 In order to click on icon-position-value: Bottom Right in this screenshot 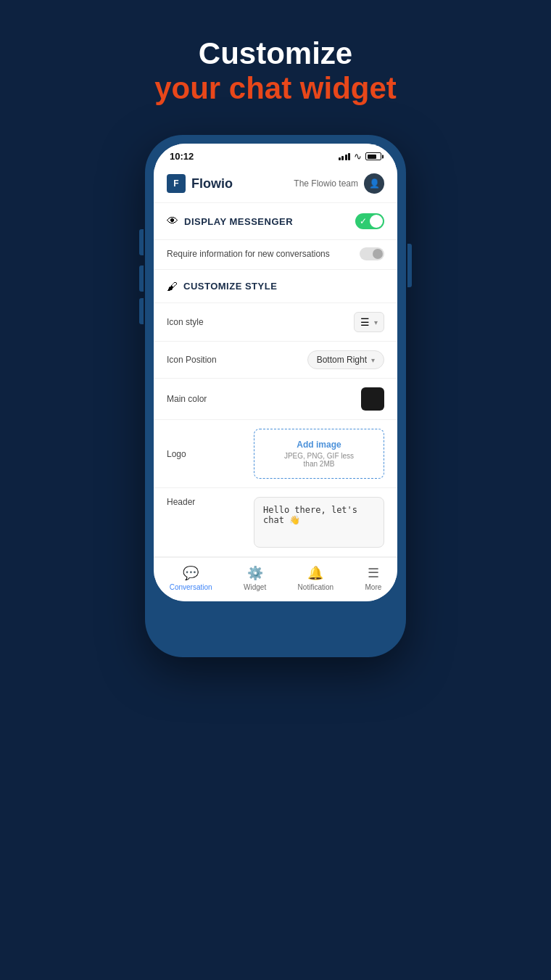, I will do `click(342, 360)`.